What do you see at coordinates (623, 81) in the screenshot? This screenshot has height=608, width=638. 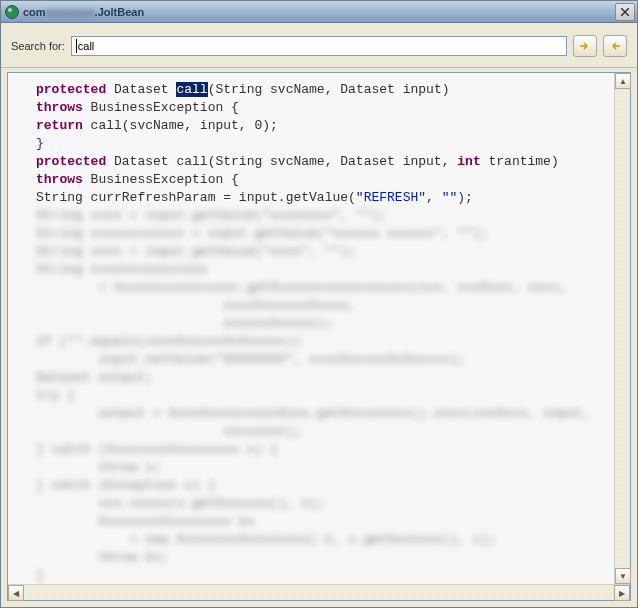 I see `scroll-up-button: ▲` at bounding box center [623, 81].